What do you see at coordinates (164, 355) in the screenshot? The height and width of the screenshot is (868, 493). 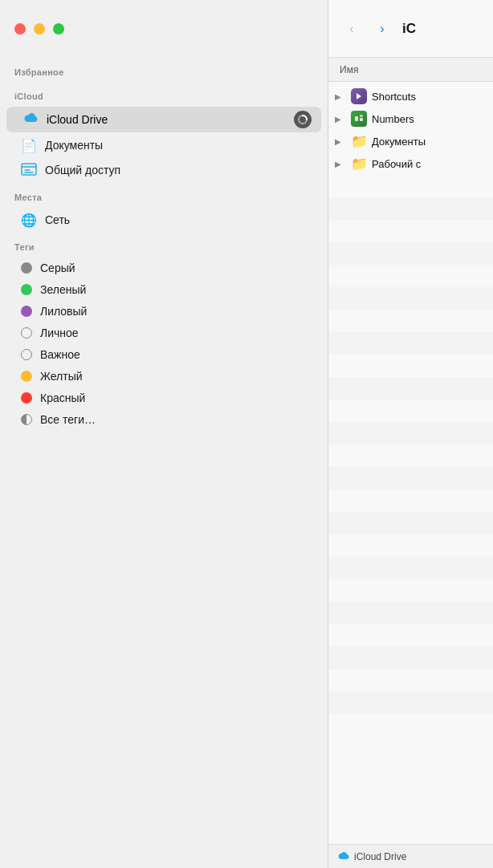 I see `sidebar-item-tag-important: Важное` at bounding box center [164, 355].